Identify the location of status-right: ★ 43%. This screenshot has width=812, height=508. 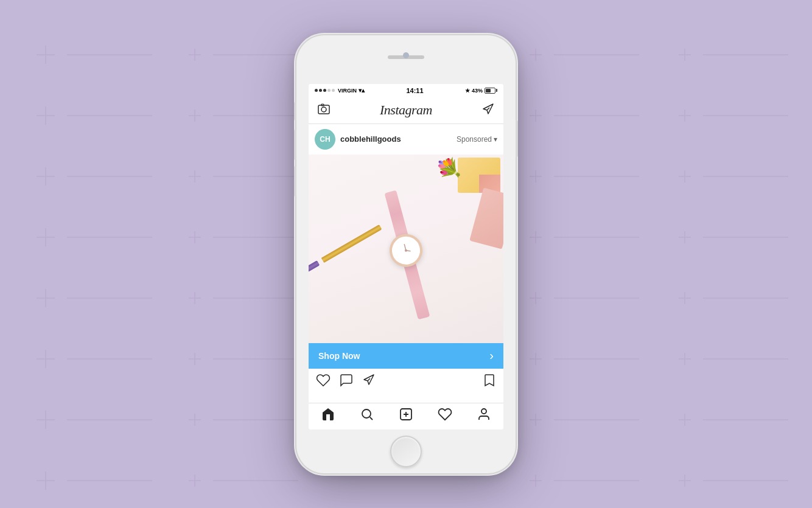
(481, 91).